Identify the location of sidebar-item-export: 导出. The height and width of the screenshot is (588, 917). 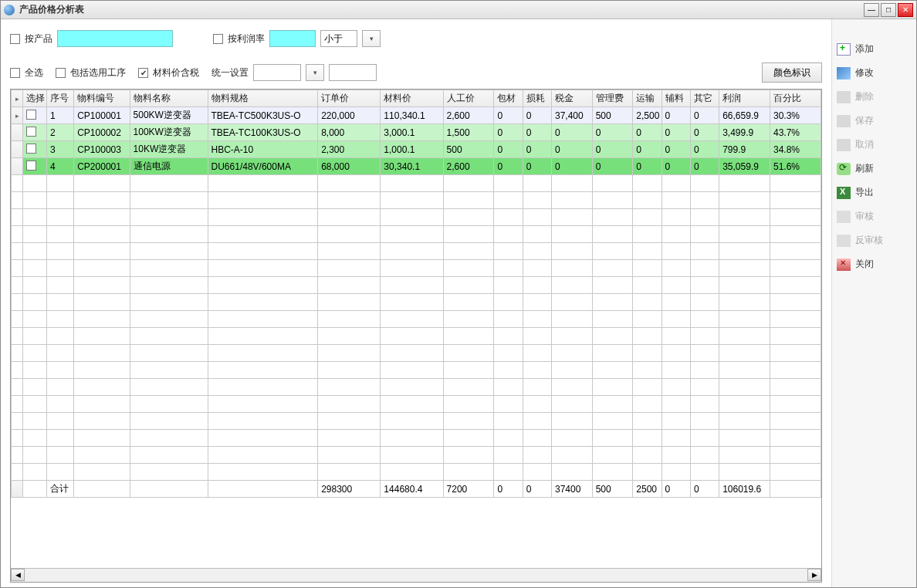
(874, 193).